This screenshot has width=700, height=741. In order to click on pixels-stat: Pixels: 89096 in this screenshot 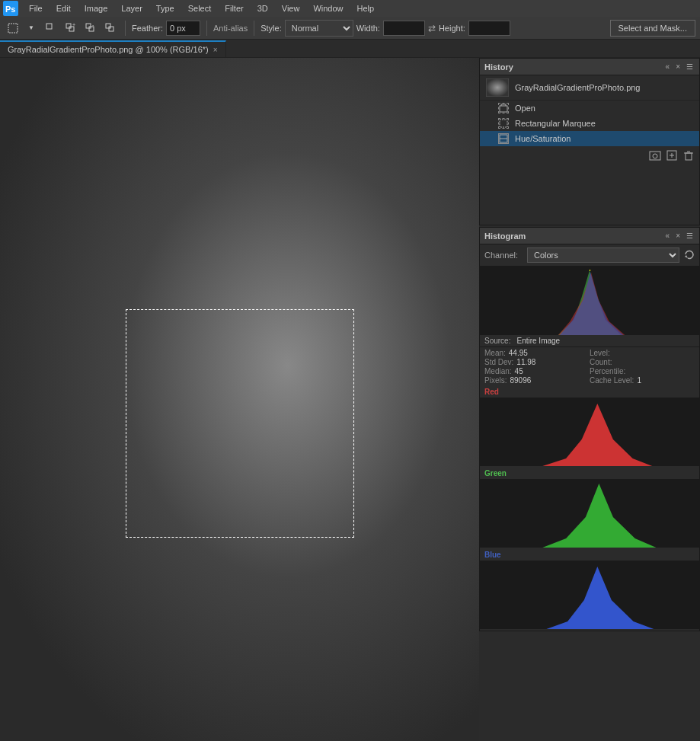, I will do `click(537, 381)`.